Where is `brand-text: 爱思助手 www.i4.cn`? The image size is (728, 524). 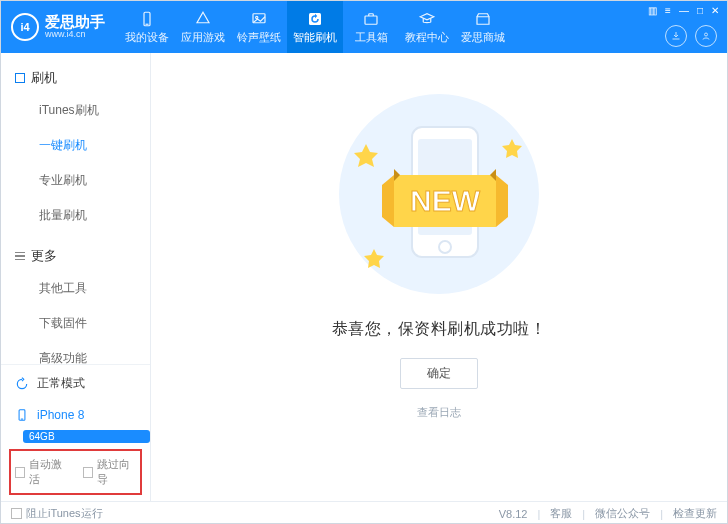
brand-text: 爱思助手 www.i4.cn is located at coordinates (75, 27).